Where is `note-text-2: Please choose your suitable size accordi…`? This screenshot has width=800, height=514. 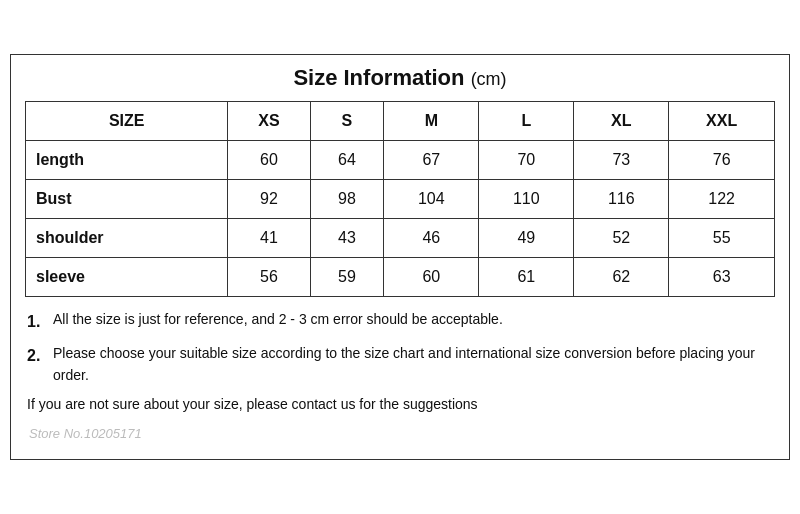
note-text-2: Please choose your suitable size accordi… is located at coordinates (413, 364).